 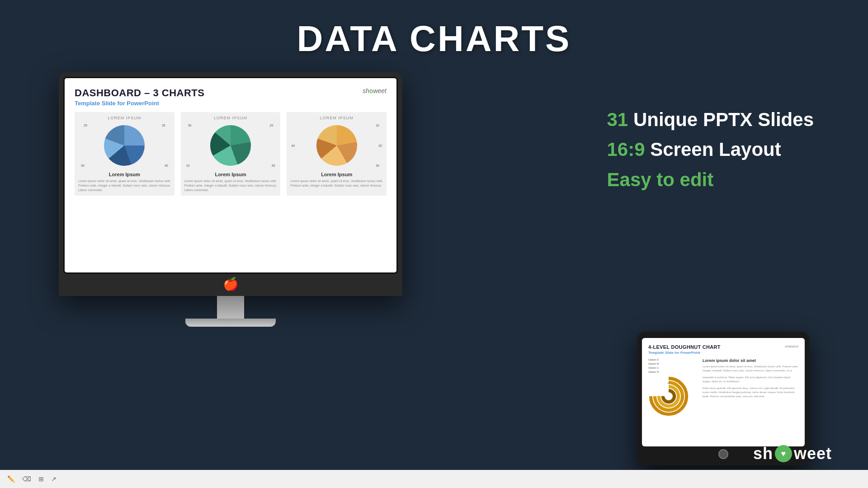 What do you see at coordinates (231, 323) in the screenshot?
I see `monitor-base` at bounding box center [231, 323].